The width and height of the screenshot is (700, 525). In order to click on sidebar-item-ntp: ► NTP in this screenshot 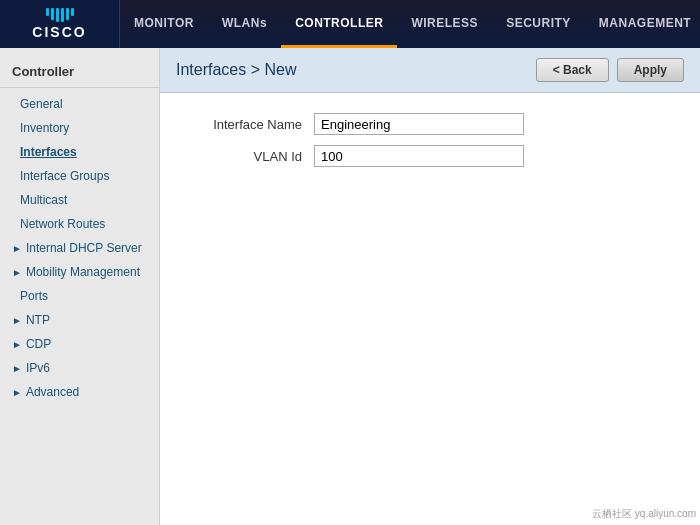, I will do `click(80, 320)`.